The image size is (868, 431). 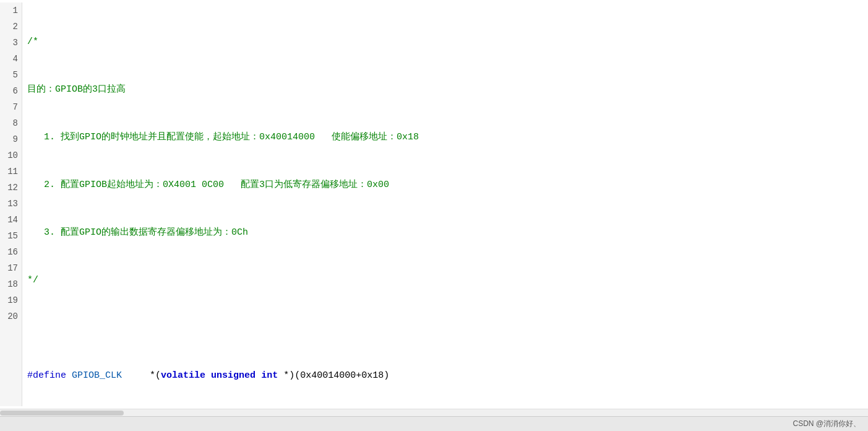 What do you see at coordinates (10, 43) in the screenshot?
I see `line-num-3: 3` at bounding box center [10, 43].